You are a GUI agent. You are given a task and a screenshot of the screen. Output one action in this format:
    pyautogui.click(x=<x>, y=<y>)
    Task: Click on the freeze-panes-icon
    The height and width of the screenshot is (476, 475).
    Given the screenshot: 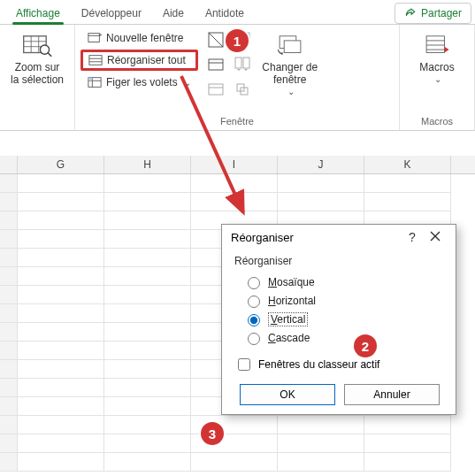 What is the action you would take?
    pyautogui.click(x=95, y=82)
    